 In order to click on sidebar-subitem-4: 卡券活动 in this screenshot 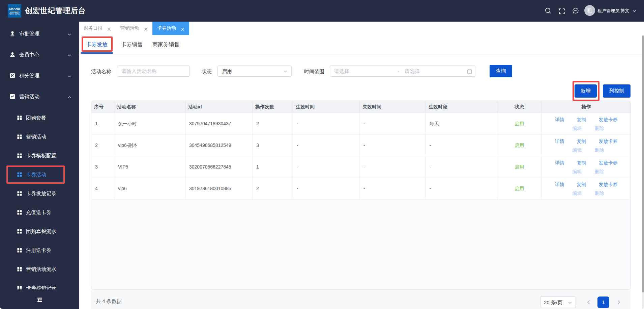, I will do `click(39, 175)`.